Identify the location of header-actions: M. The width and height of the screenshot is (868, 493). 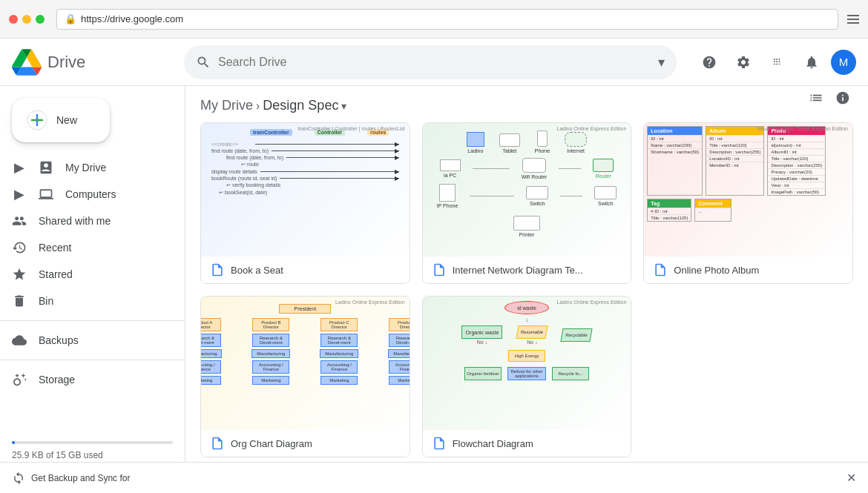
(775, 62).